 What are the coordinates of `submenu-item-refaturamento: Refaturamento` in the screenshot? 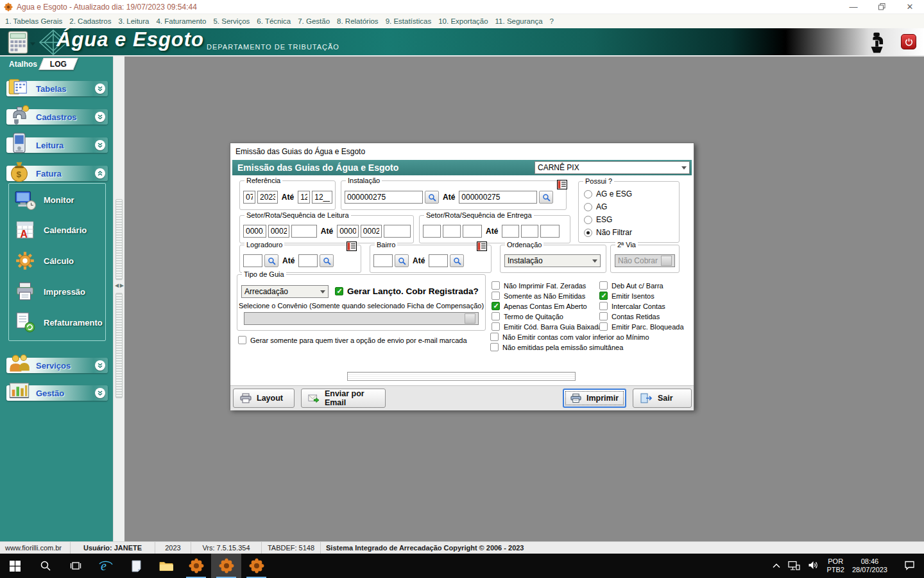 It's located at (58, 322).